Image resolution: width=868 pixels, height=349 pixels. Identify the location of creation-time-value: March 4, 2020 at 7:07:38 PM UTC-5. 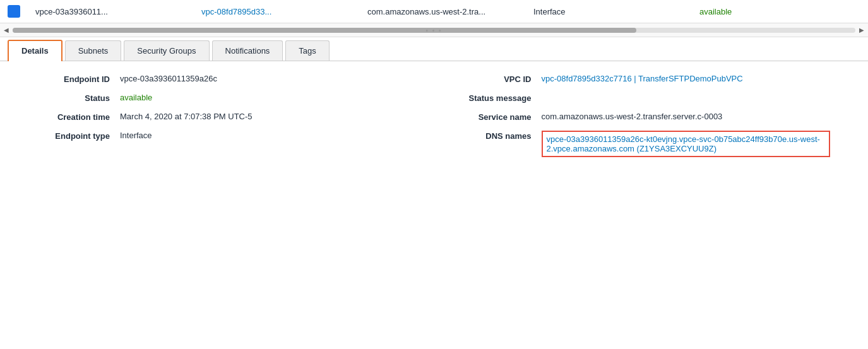
(186, 116).